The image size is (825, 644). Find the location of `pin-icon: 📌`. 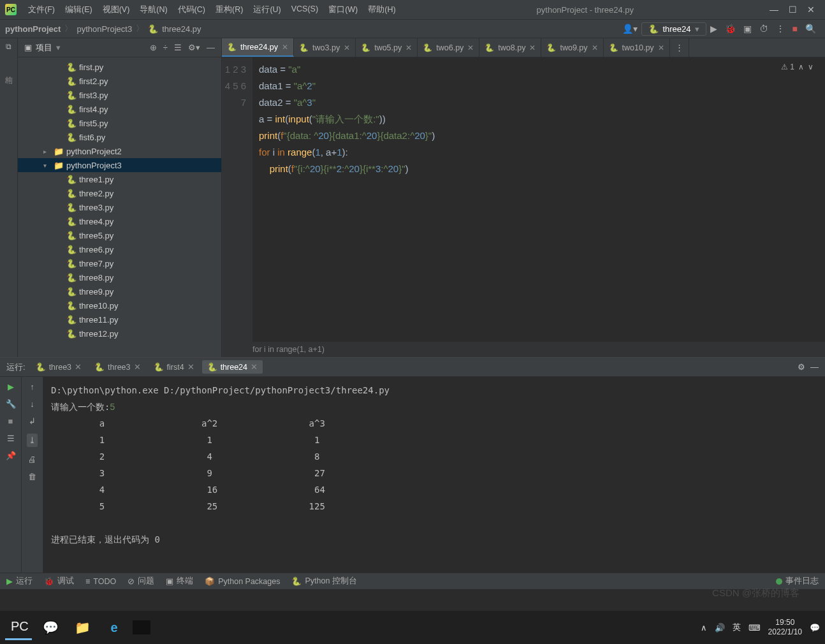

pin-icon: 📌 is located at coordinates (11, 455).